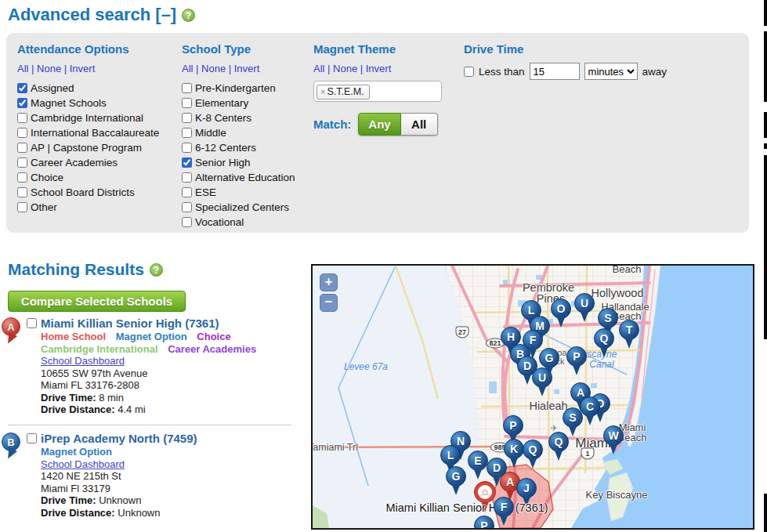 The width and height of the screenshot is (767, 532). What do you see at coordinates (384, 69) in the screenshot?
I see `magnet-theme-links: All | None | Invert` at bounding box center [384, 69].